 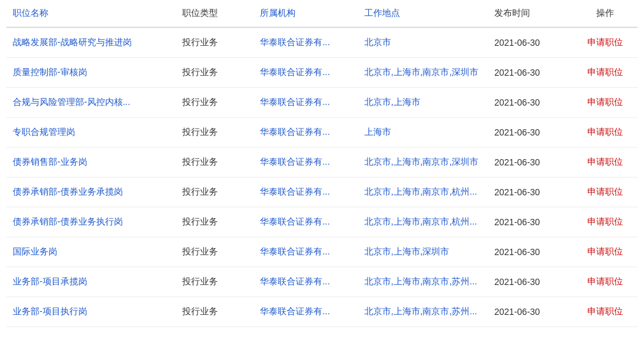 I want to click on job-name: 业务部-项目承揽岗, so click(x=91, y=282).